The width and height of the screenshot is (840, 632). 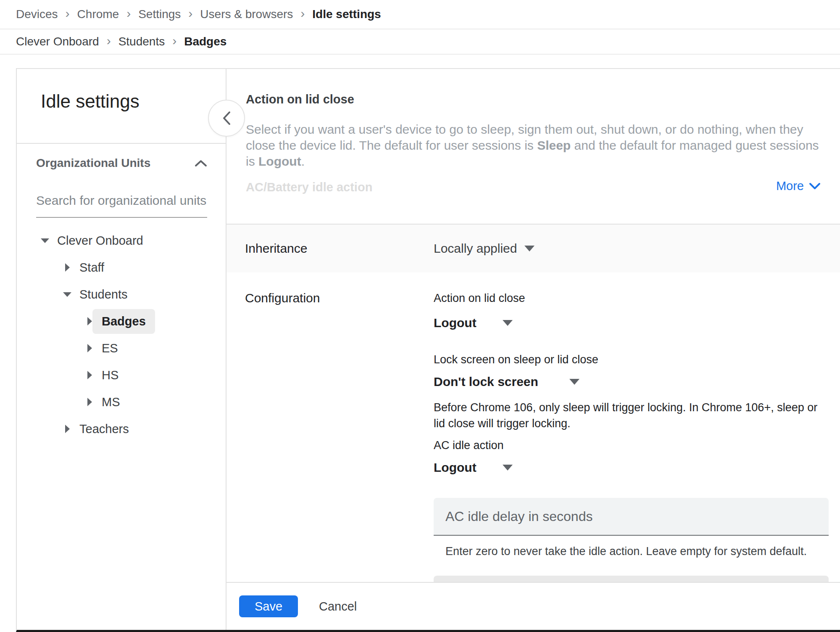 I want to click on field-label-ac-idle-action: AC idle action, so click(x=631, y=445).